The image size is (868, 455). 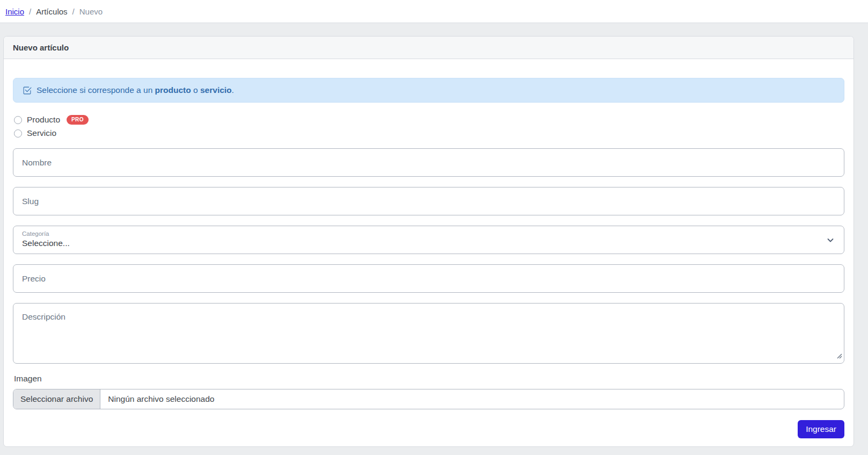 What do you see at coordinates (77, 120) in the screenshot?
I see `pro-badge: PRO` at bounding box center [77, 120].